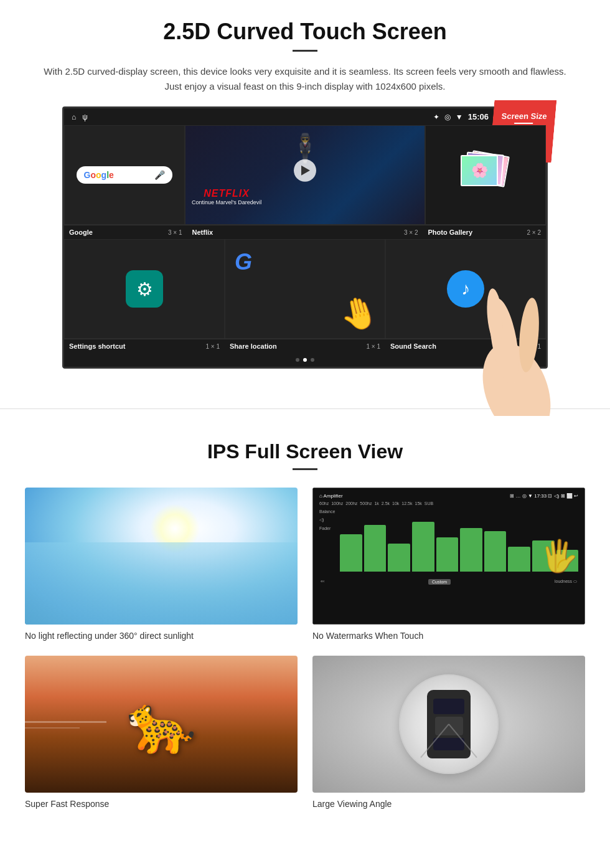 The image size is (610, 868). Describe the element at coordinates (373, 346) in the screenshot. I see `share-size-text: 1 × 1` at that location.